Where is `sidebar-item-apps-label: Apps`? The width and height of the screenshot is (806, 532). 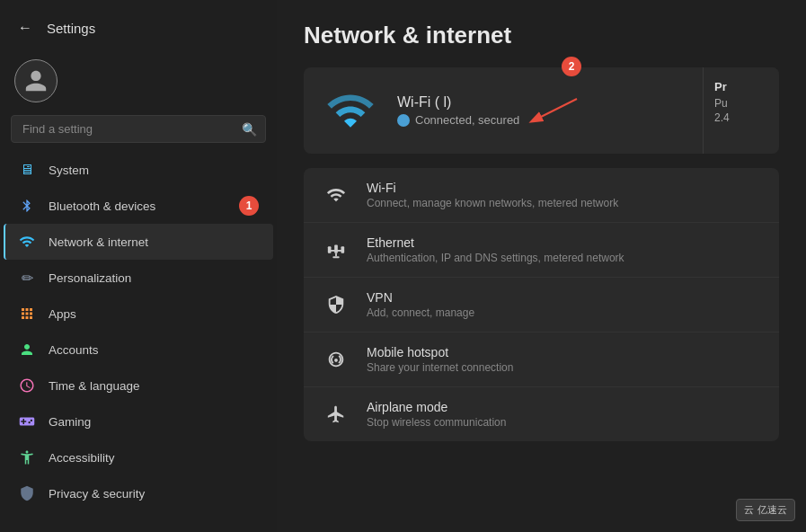
sidebar-item-apps-label: Apps is located at coordinates (63, 315).